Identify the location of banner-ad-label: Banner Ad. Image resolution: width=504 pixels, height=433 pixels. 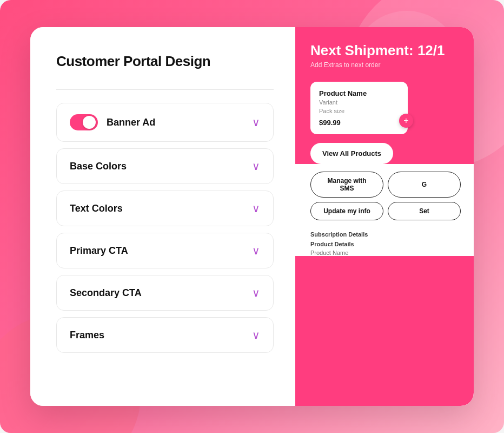
(131, 122).